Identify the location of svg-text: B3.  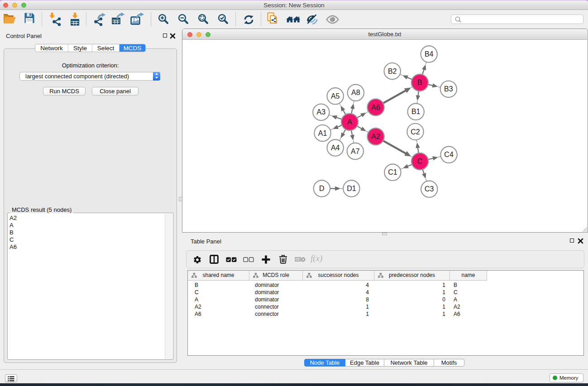
(449, 89).